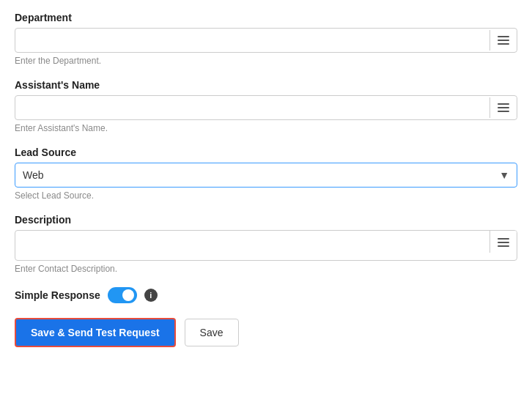  What do you see at coordinates (95, 333) in the screenshot?
I see `save-send-button: Save & Send Test Request` at bounding box center [95, 333].